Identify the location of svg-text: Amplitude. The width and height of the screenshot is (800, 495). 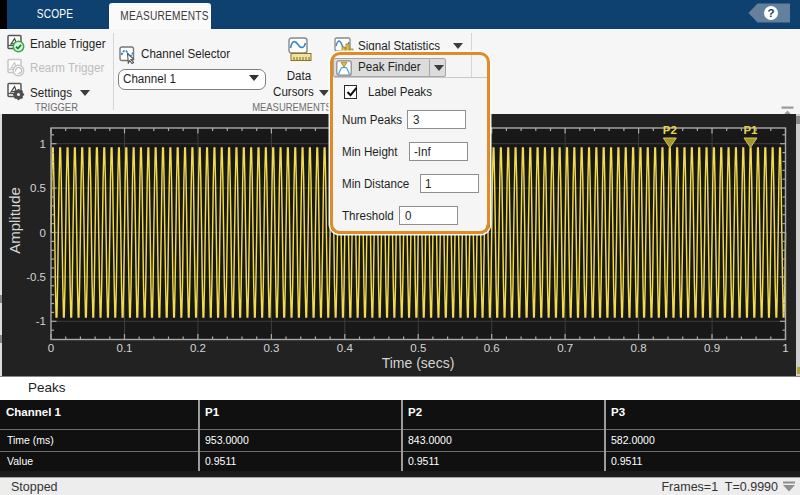
(14, 220).